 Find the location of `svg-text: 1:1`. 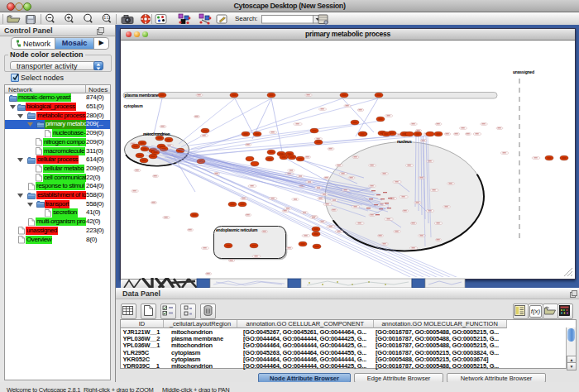

svg-text: 1:1 is located at coordinates (108, 18).